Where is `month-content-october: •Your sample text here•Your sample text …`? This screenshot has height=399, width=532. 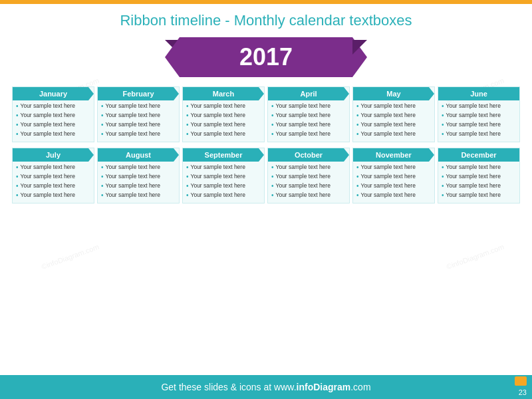 month-content-october: •Your sample text here•Your sample text … is located at coordinates (309, 182).